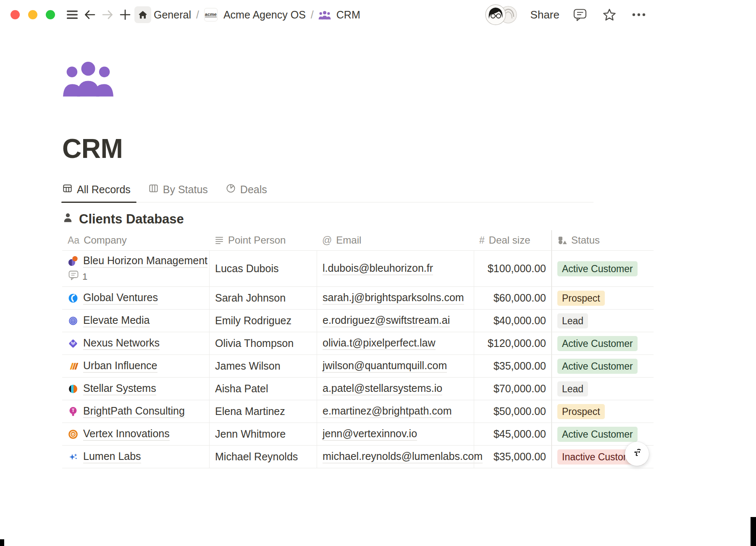  Describe the element at coordinates (120, 389) in the screenshot. I see `company-name-link: Stellar Systems` at that location.